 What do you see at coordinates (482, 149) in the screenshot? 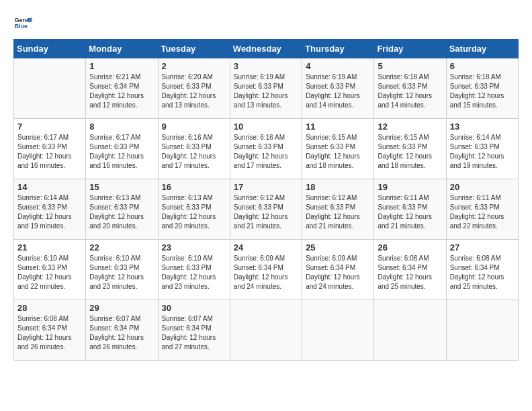
I see `calendar-cell: 13Sunrise: 6:14 AM Sunset: 6:33 PM Dayli…` at bounding box center [482, 149].